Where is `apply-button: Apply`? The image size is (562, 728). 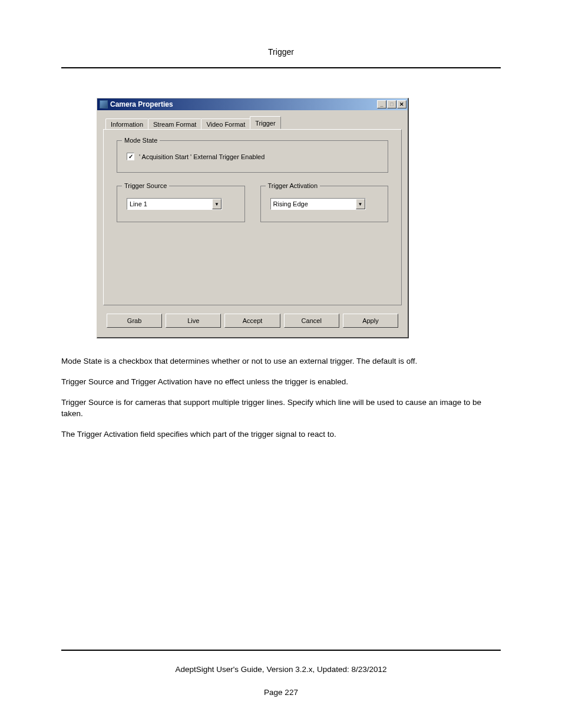 apply-button: Apply is located at coordinates (371, 321).